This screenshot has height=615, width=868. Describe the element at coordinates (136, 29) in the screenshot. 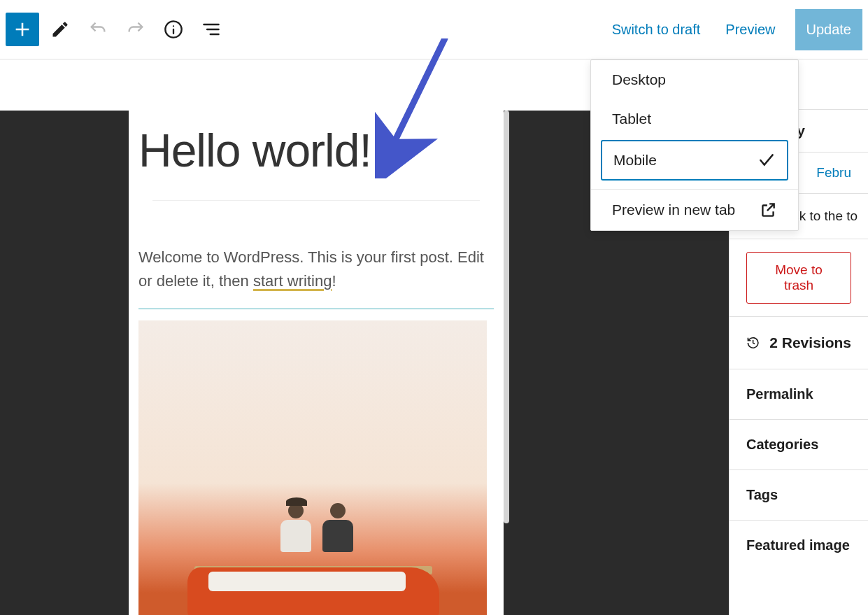

I see `redo-icon` at that location.